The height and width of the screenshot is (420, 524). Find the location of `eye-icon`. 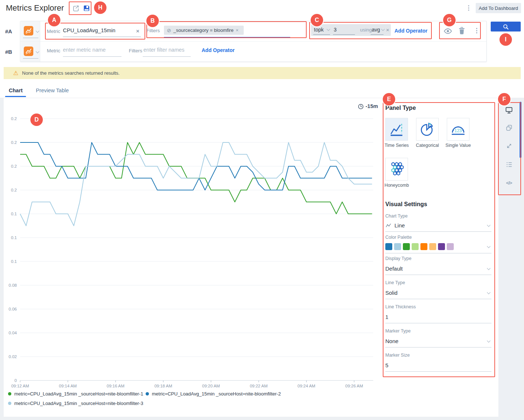

eye-icon is located at coordinates (448, 31).